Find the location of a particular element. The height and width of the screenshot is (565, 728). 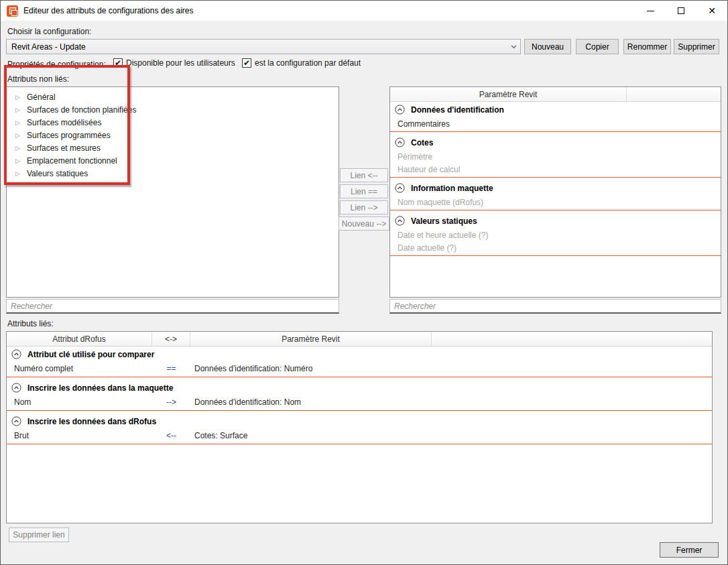

title-bar: Editeur des attributs de configurations … is located at coordinates (364, 11).